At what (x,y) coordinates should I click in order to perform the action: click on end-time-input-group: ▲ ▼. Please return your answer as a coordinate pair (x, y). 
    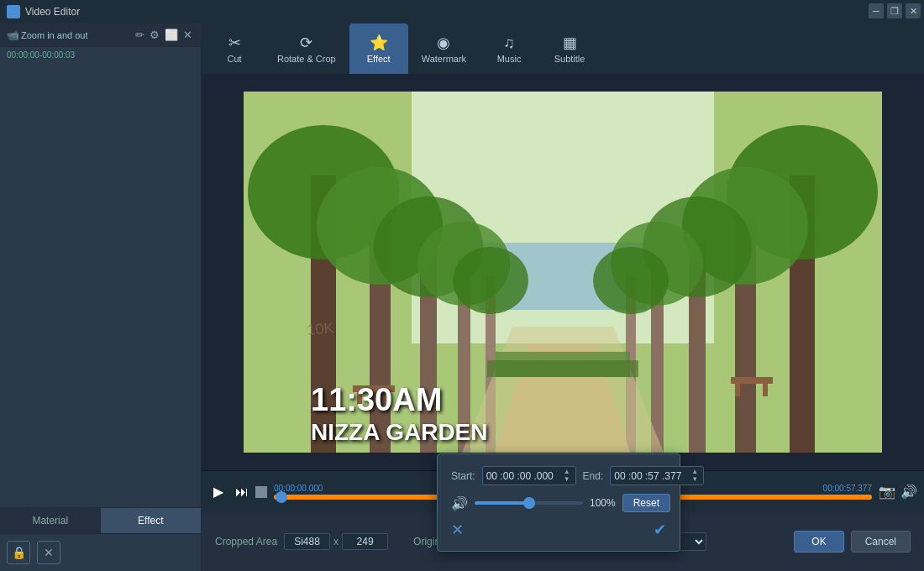
    Looking at the image, I should click on (657, 475).